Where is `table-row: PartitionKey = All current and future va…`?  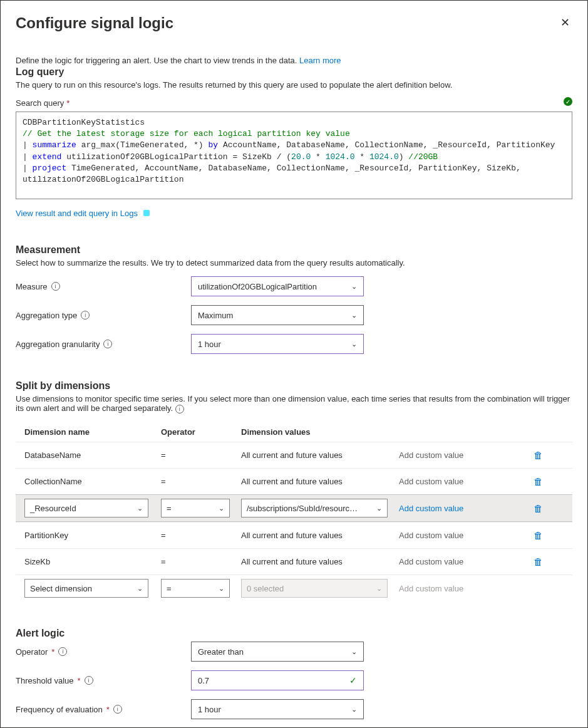
table-row: PartitionKey = All current and future va… is located at coordinates (294, 535).